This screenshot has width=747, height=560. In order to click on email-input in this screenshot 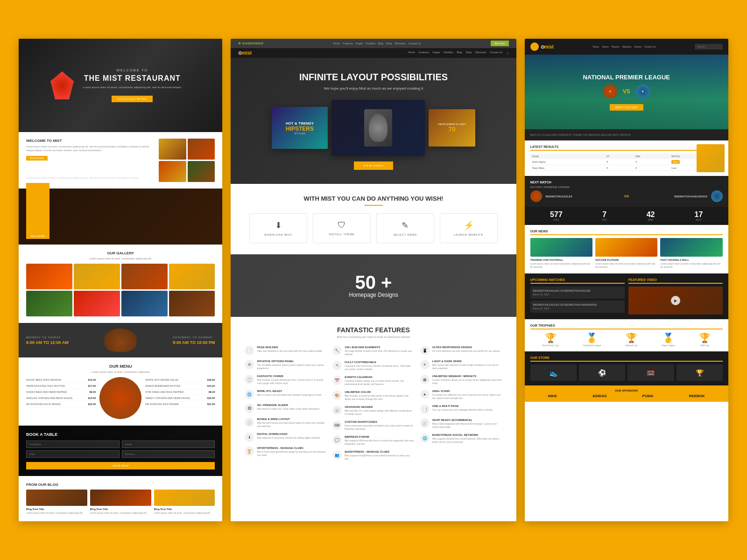, I will do `click(169, 444)`.